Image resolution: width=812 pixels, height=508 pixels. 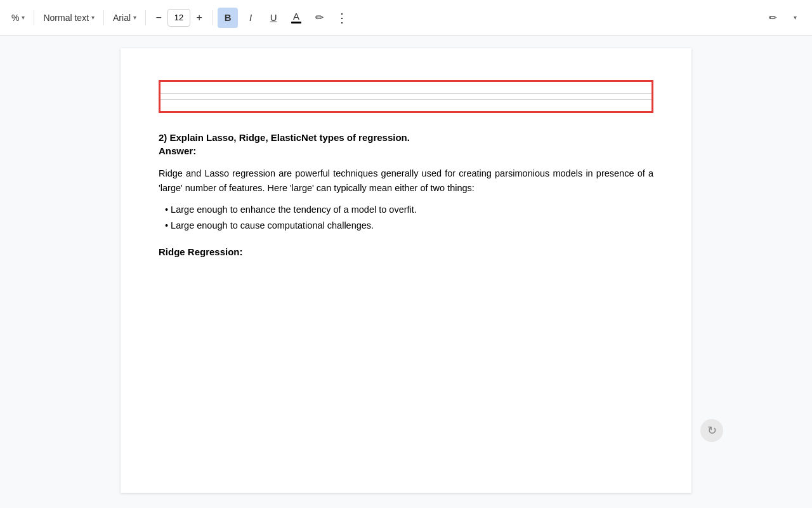 What do you see at coordinates (406, 181) in the screenshot?
I see `body-text-1: Ridge and Lasso regression are powerful …` at bounding box center [406, 181].